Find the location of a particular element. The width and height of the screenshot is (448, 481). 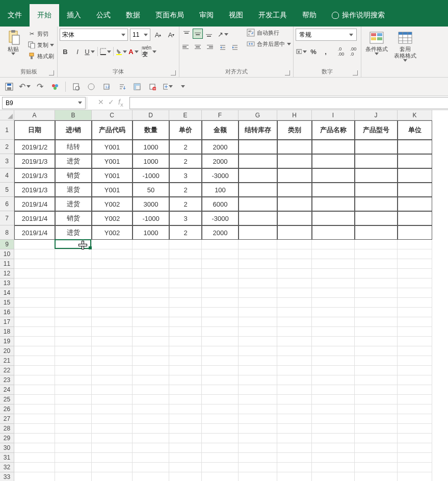

cut-button: ✂ 剪切 is located at coordinates (41, 34).